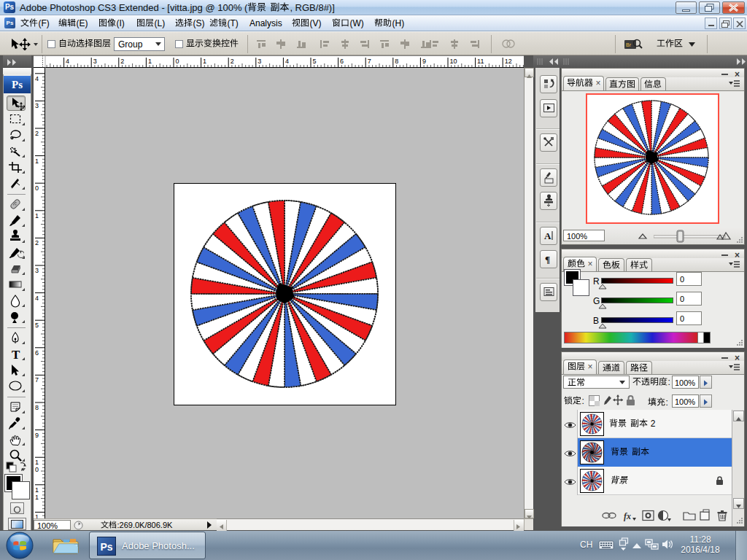 The height and width of the screenshot is (560, 747). What do you see at coordinates (16, 354) in the screenshot?
I see `svg-text: T` at bounding box center [16, 354].